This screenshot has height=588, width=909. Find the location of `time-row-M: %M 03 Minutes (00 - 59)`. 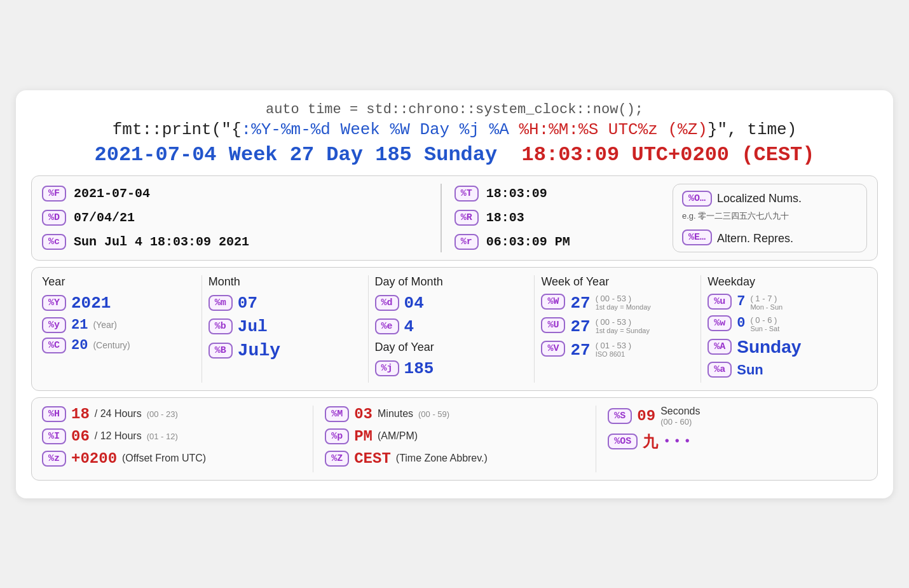

time-row-M: %M 03 Minutes (00 - 59) is located at coordinates (454, 414).